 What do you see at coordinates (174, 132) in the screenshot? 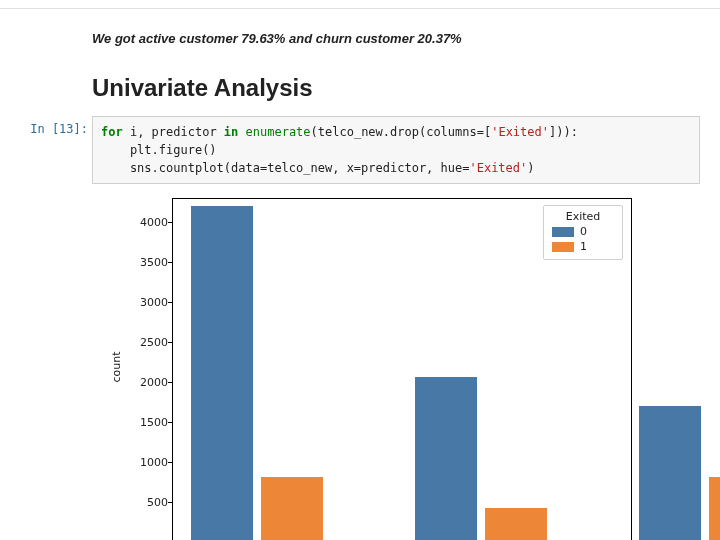
I see `tok-vars: i, predictor` at bounding box center [174, 132].